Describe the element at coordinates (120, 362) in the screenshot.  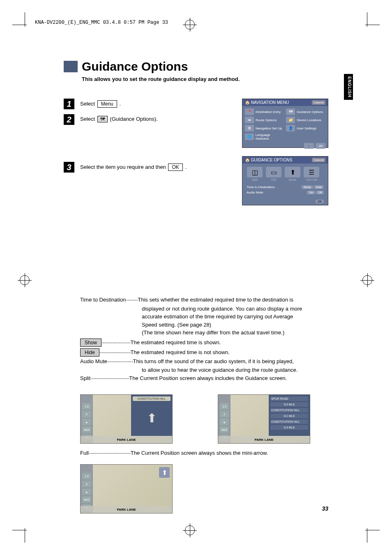
I see `dots: ························` at that location.